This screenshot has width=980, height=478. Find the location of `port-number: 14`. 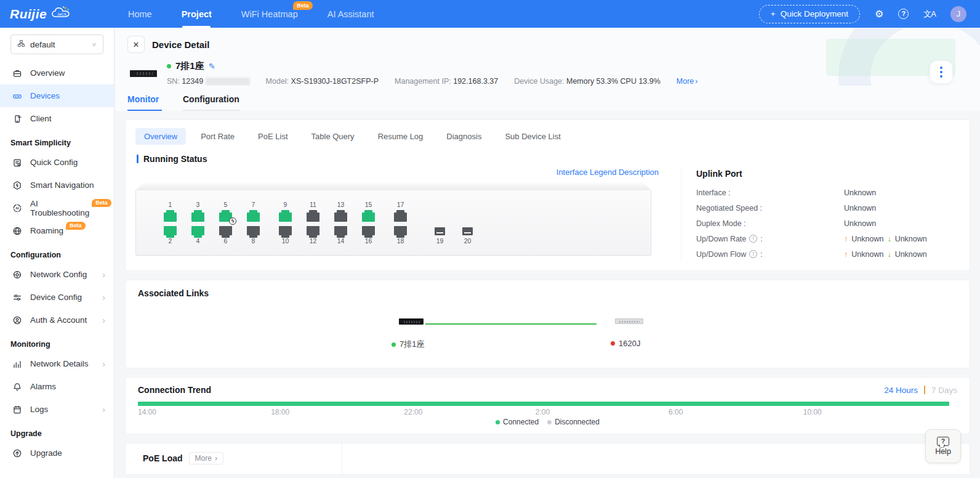

port-number: 14 is located at coordinates (341, 241).